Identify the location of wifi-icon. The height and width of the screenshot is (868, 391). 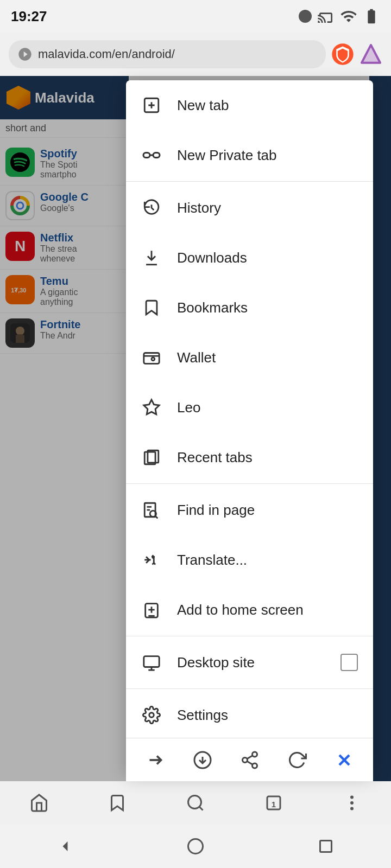
(349, 16).